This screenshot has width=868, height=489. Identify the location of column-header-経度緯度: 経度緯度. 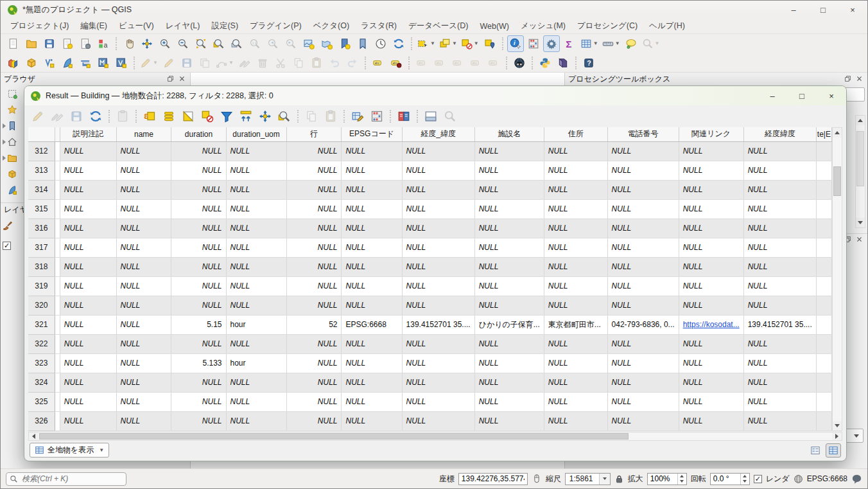
(779, 134).